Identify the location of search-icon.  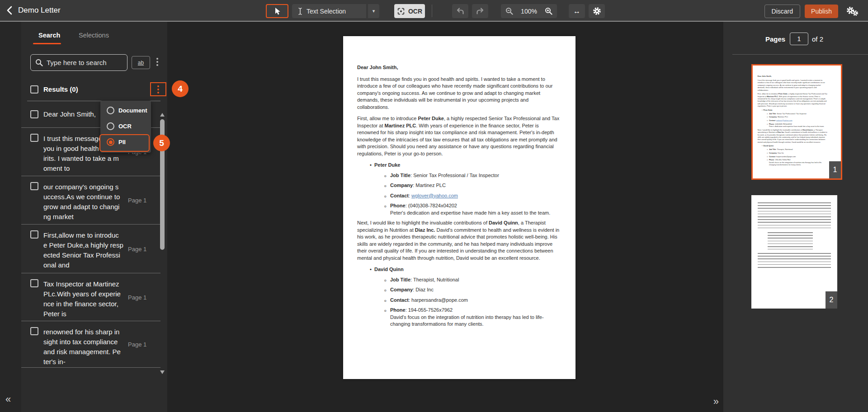
(39, 62).